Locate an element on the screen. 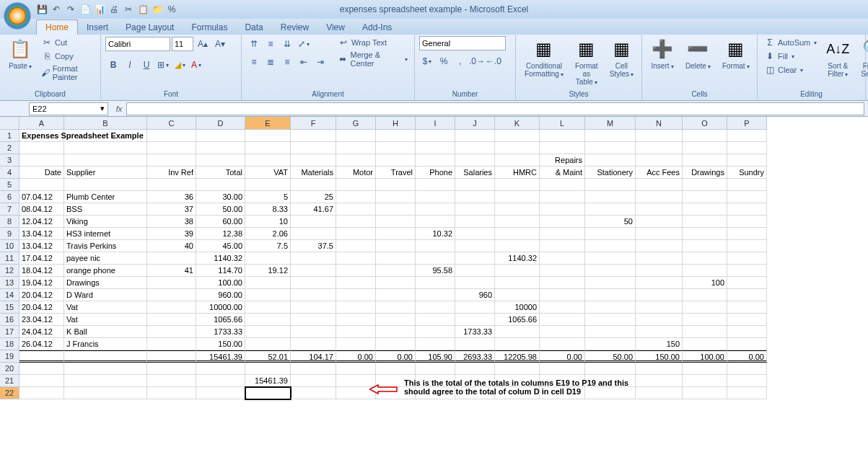 Image resolution: width=868 pixels, height=452 pixels. cell-J5 is located at coordinates (475, 185).